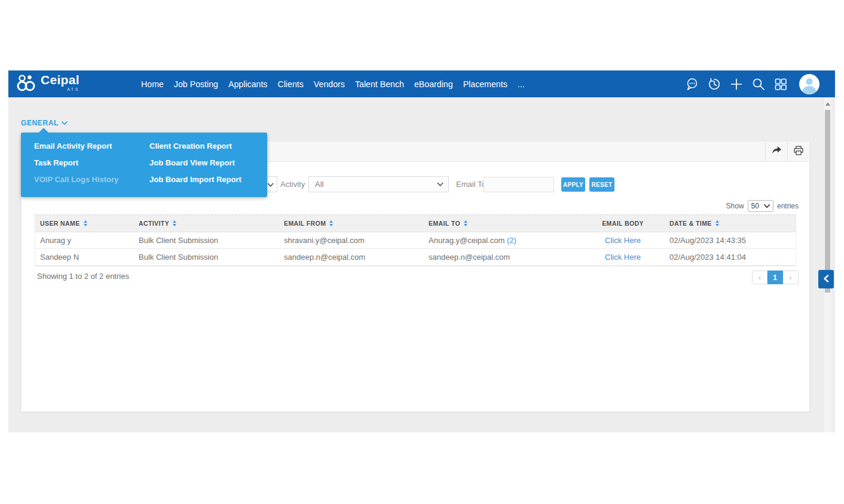 This screenshot has height=504, width=844. What do you see at coordinates (623, 257) in the screenshot?
I see `cell-email-body: Click Here` at bounding box center [623, 257].